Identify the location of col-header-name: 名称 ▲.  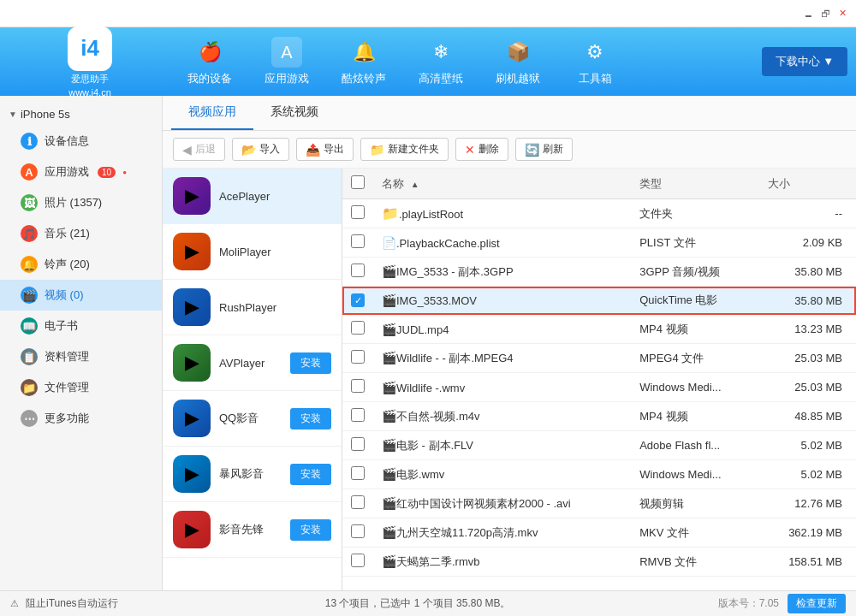
(502, 184).